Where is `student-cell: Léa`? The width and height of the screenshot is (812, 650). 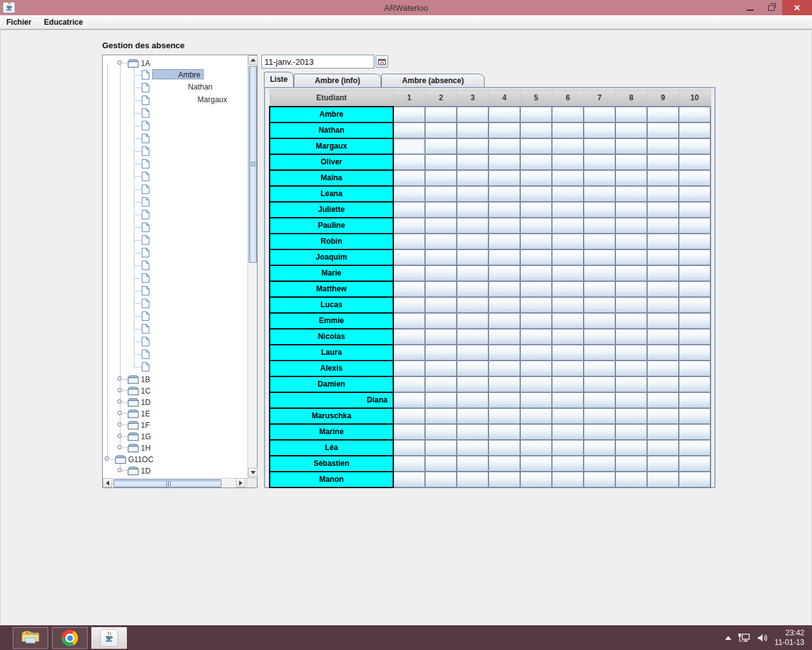 student-cell: Léa is located at coordinates (331, 448).